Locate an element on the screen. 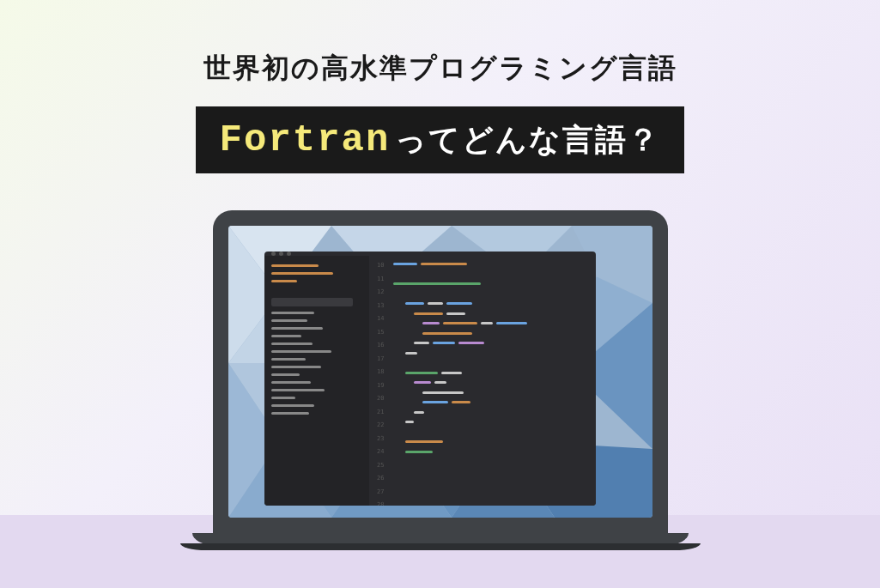 The width and height of the screenshot is (880, 588). line-number-gutter: 1011121314151617181920212223242526272829… is located at coordinates (379, 381).